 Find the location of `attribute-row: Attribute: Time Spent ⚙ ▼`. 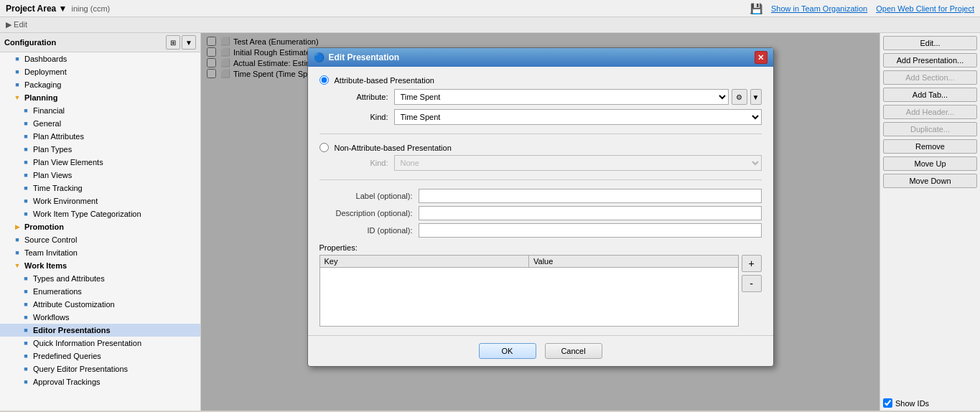

attribute-row: Attribute: Time Spent ⚙ ▼ is located at coordinates (546, 97).